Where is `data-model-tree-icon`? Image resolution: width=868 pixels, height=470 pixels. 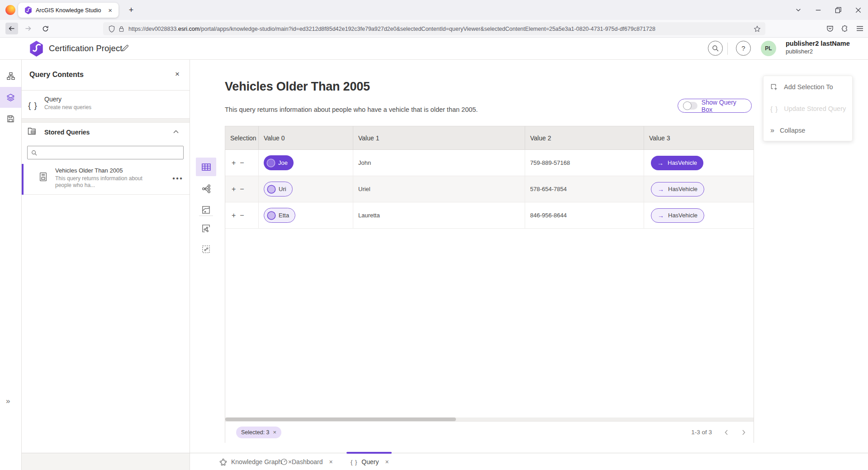
data-model-tree-icon is located at coordinates (11, 76).